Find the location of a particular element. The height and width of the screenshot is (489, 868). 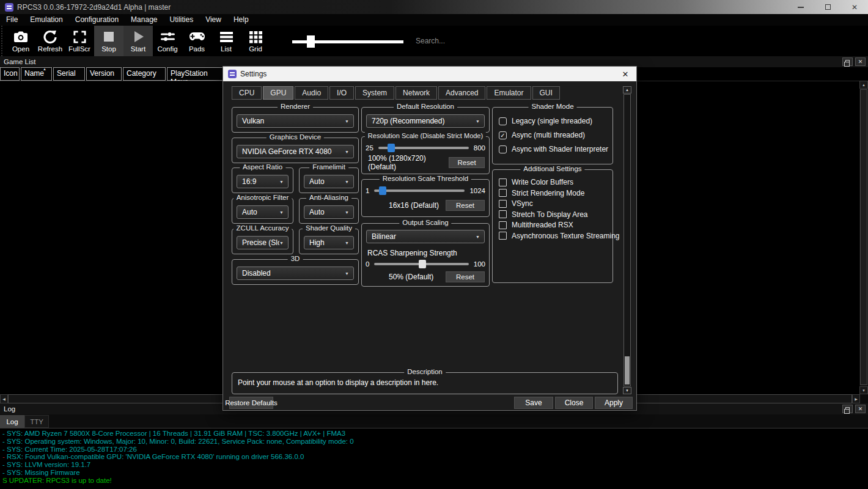

search-input is located at coordinates (462, 41).